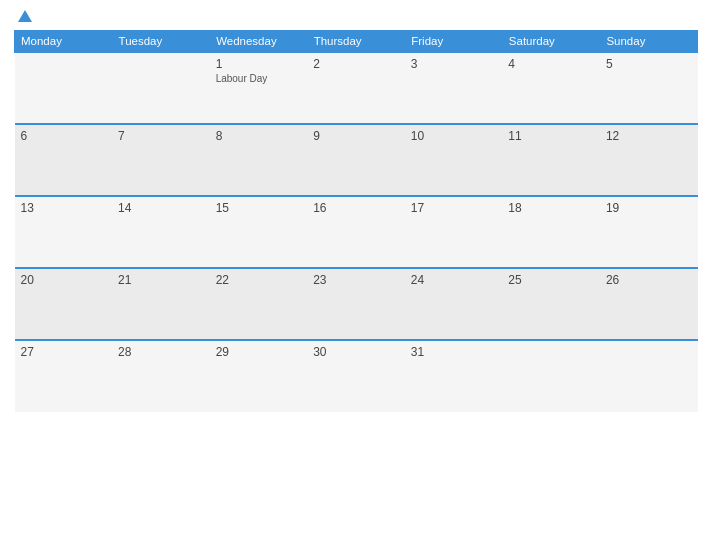  I want to click on weekday-header-saturday: Saturday, so click(551, 42).